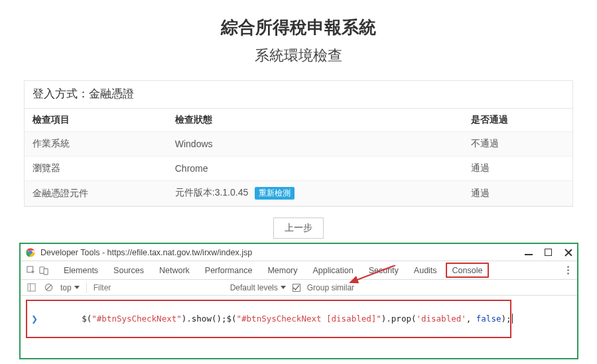 This screenshot has width=597, height=364. Describe the element at coordinates (81, 271) in the screenshot. I see `tab-elements: Elements` at that location.